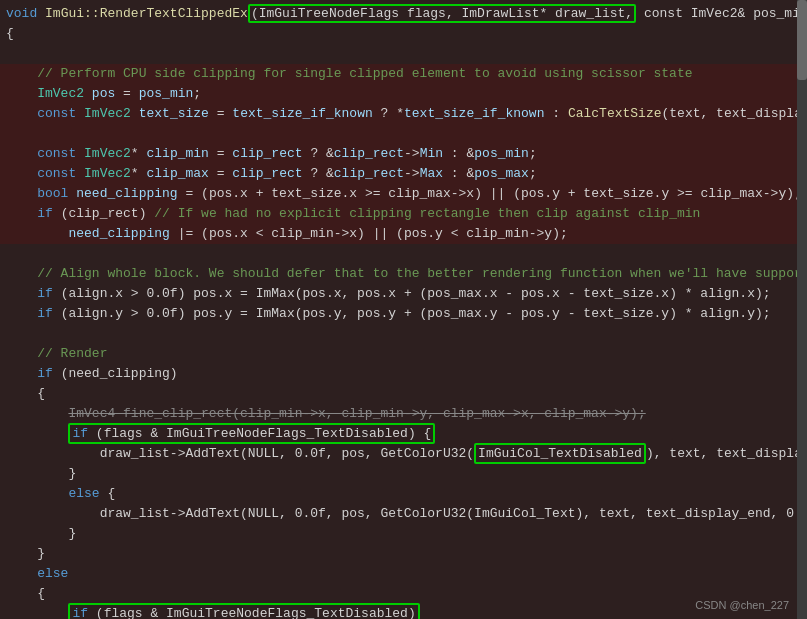 The height and width of the screenshot is (619, 807). What do you see at coordinates (404, 194) in the screenshot?
I see `line-bool-need: bool need_clipping = (pos.x + text_size.…` at bounding box center [404, 194].